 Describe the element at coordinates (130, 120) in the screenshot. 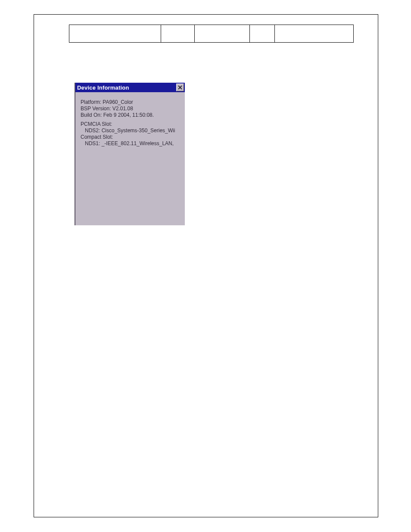

I see `window-body: Platform: PA960_Color BSP Version: V2.01…` at that location.